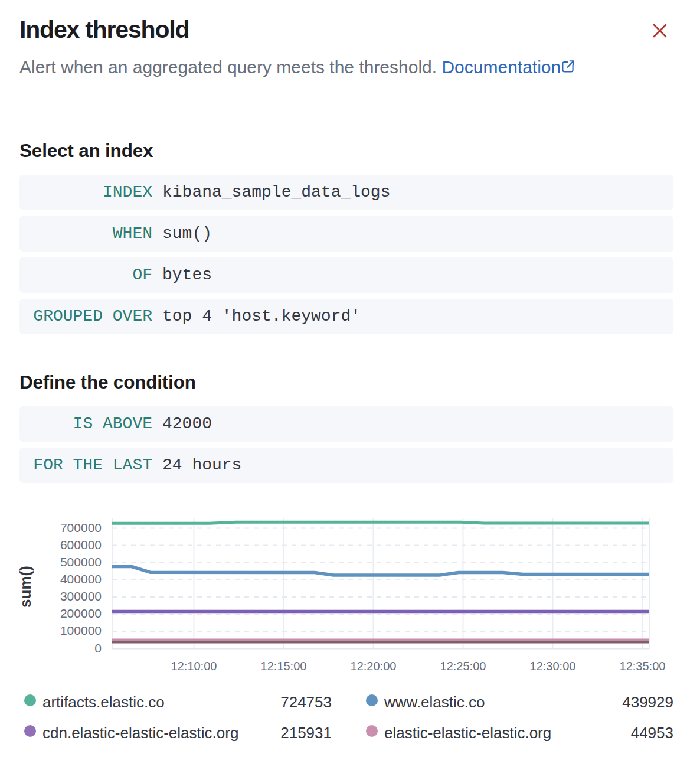 This screenshot has height=770, width=700. Describe the element at coordinates (81, 613) in the screenshot. I see `svg-text: 200000` at that location.